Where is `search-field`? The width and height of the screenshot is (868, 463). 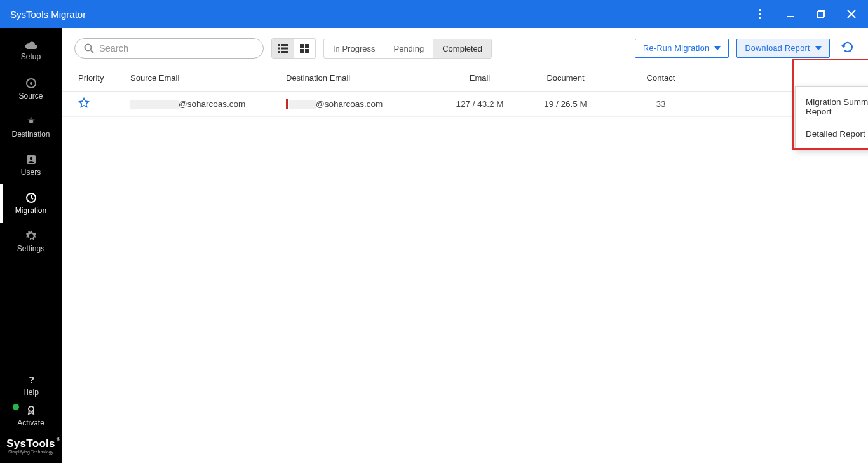
search-field is located at coordinates (177, 48).